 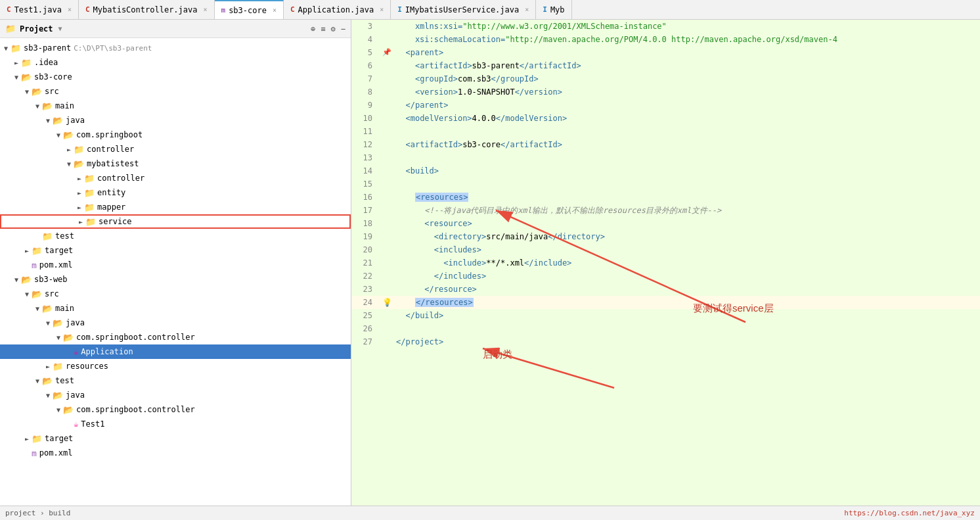 What do you see at coordinates (365, 302) in the screenshot?
I see `line-num-24: 24` at bounding box center [365, 302].